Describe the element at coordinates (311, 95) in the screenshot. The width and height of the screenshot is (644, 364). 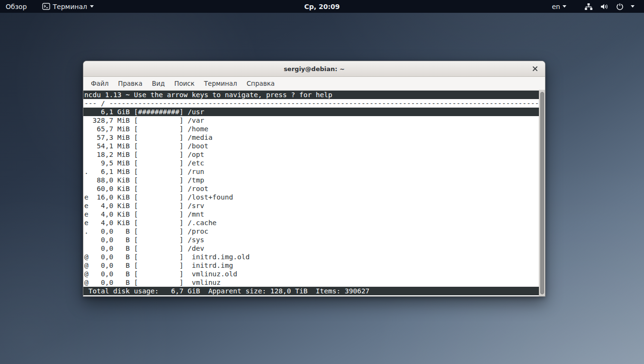
I see `ncdu-header: ncdu 1.13 ~ Use the arrow keys to naviga…` at that location.